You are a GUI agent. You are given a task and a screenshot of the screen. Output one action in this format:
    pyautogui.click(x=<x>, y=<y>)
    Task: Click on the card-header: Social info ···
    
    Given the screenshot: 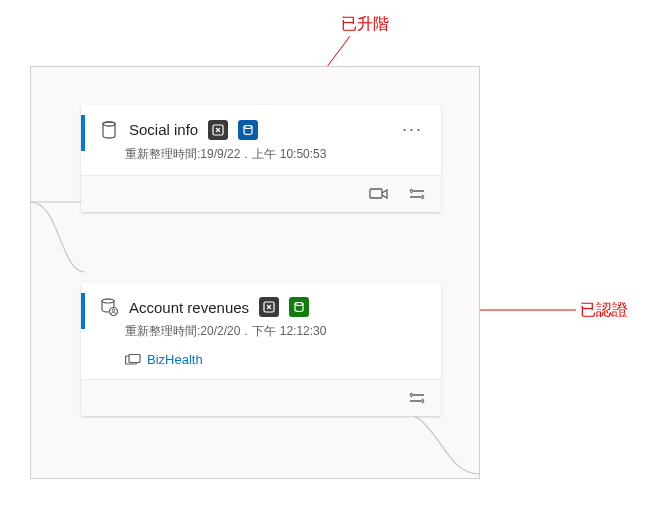 What is the action you would take?
    pyautogui.click(x=261, y=126)
    